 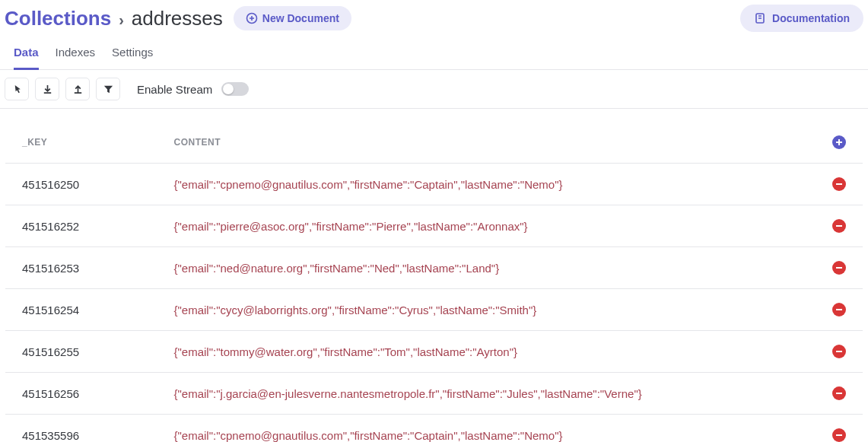 What do you see at coordinates (17, 89) in the screenshot?
I see `pointer-button` at bounding box center [17, 89].